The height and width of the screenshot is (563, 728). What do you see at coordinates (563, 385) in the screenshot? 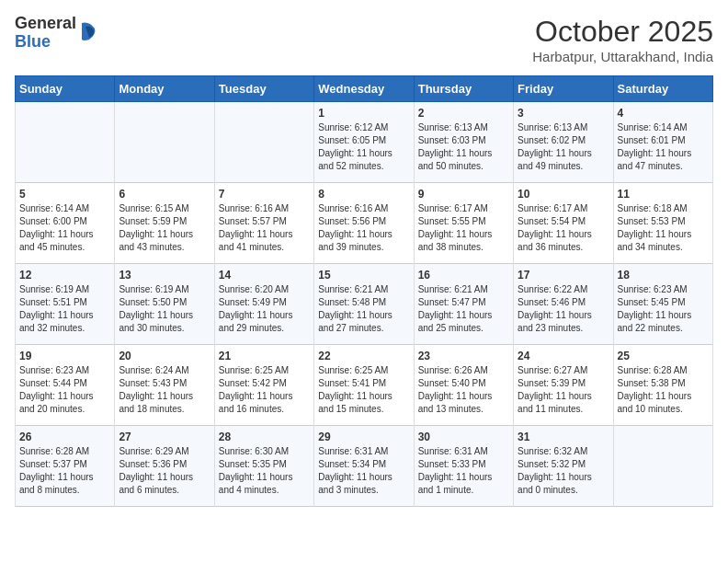
I see `calendar-cell: 24Sunrise: 6:27 AM Sunset: 5:39 PM Dayli…` at bounding box center [563, 385].